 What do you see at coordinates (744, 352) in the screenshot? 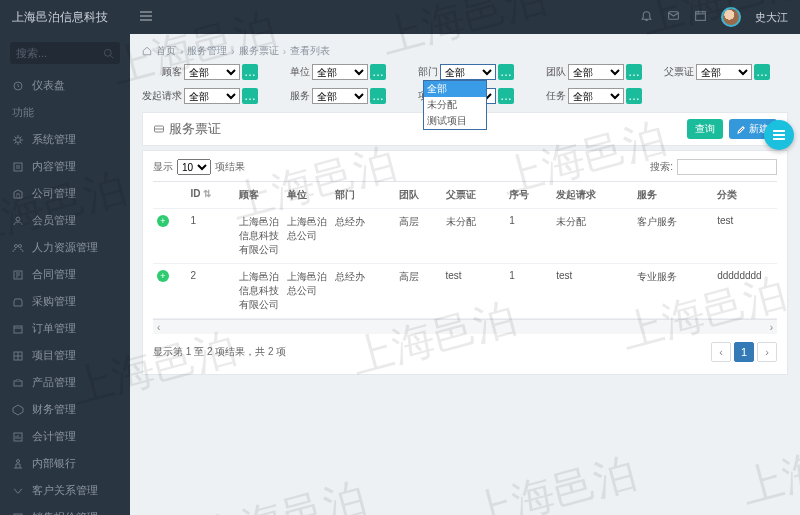
I see `pagination: ‹ 1 ›` at bounding box center [744, 352].